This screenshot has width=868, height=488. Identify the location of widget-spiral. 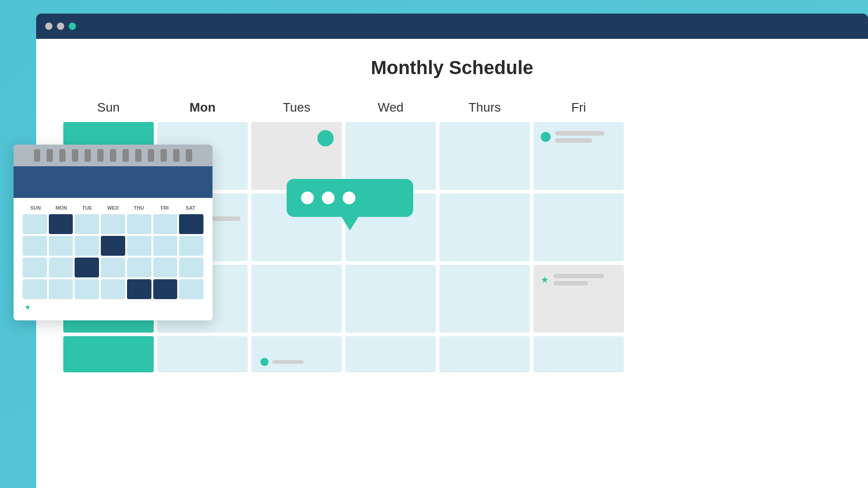
(113, 155).